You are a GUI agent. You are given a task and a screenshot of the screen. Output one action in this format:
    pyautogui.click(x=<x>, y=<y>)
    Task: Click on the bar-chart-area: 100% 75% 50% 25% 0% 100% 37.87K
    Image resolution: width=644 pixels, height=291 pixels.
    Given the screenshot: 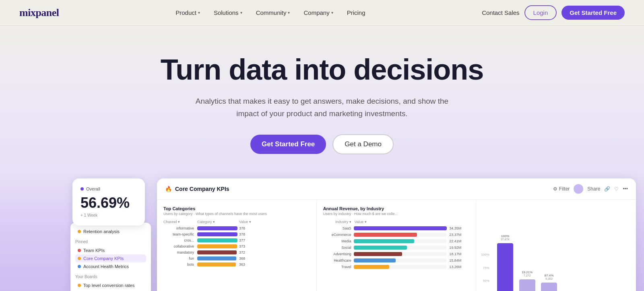 What is the action you would take?
    pyautogui.click(x=556, y=248)
    